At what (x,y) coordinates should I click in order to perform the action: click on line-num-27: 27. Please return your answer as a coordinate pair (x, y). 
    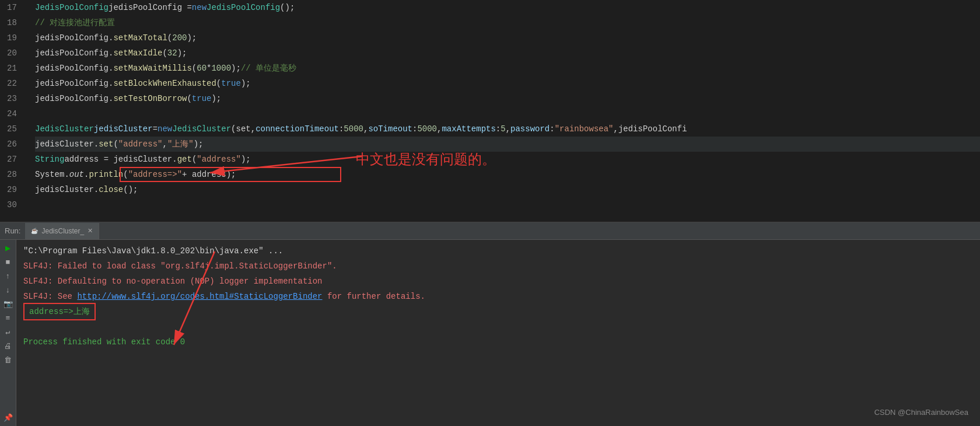
    Looking at the image, I should click on (15, 159).